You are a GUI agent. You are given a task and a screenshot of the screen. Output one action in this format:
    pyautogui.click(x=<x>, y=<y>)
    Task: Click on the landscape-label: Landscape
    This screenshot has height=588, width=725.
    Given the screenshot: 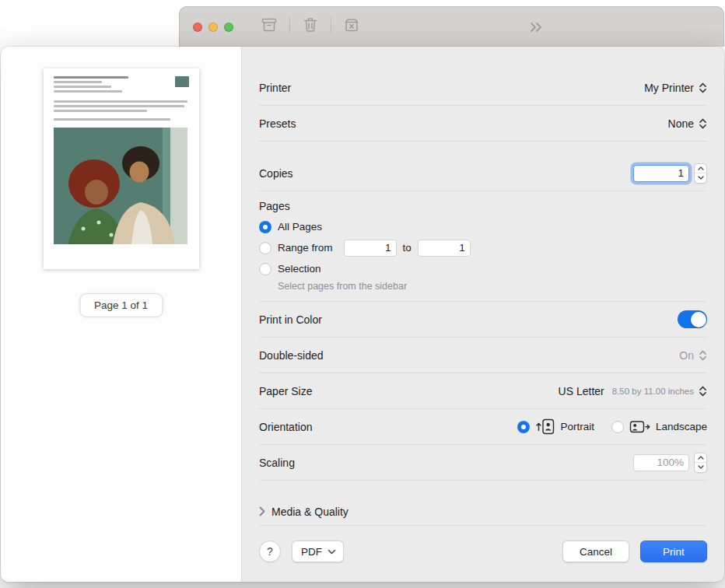 What is the action you would take?
    pyautogui.click(x=681, y=426)
    